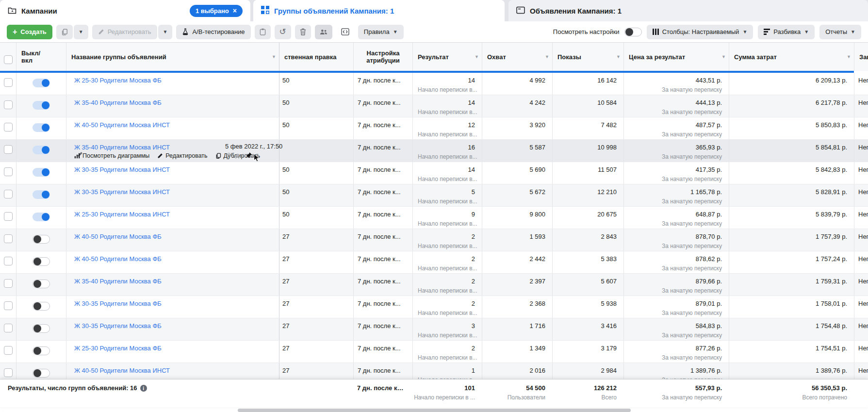  I want to click on breakdown-button: Разбивка ▼, so click(786, 32).